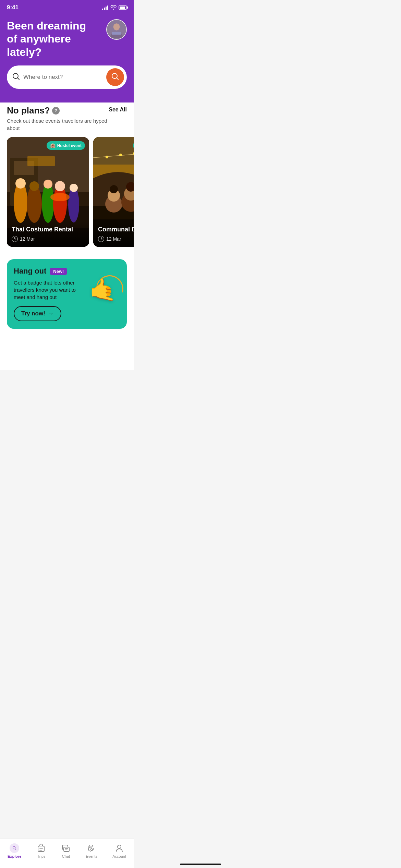  Describe the element at coordinates (67, 77) in the screenshot. I see `search-bar: Where to next?` at that location.